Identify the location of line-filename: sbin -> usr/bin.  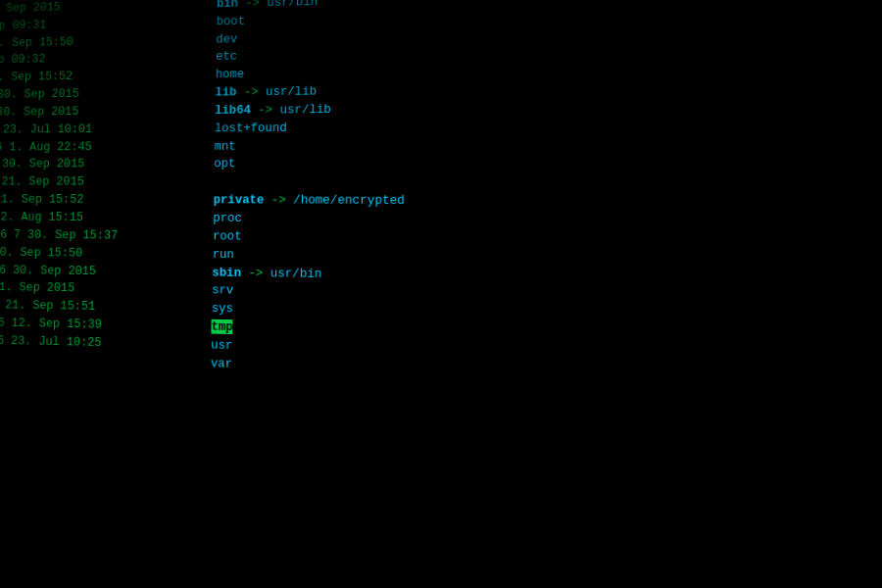
(267, 273).